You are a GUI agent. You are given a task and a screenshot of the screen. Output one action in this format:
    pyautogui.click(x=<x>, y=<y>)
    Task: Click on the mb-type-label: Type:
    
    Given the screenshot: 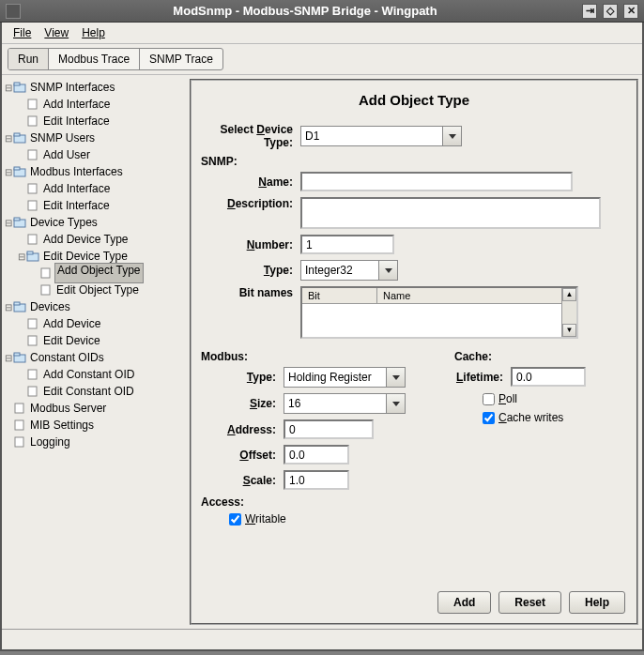 What is the action you would take?
    pyautogui.click(x=251, y=377)
    